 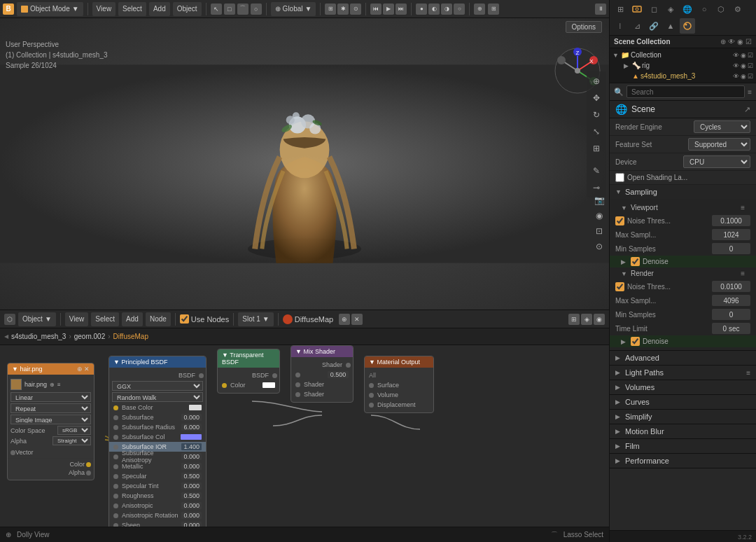 I want to click on tab-particles: ⁞, so click(x=620, y=26).